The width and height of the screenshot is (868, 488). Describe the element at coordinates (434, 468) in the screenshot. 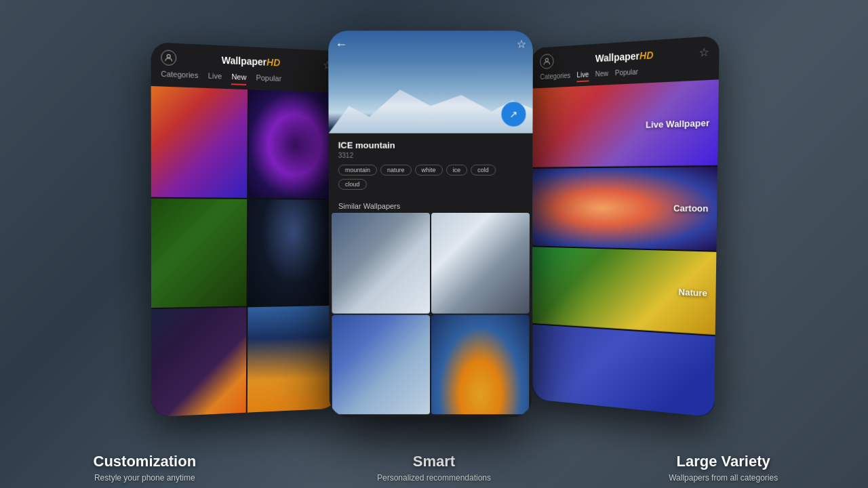

I see `caption-smart: Smart Personalized recommendations` at that location.